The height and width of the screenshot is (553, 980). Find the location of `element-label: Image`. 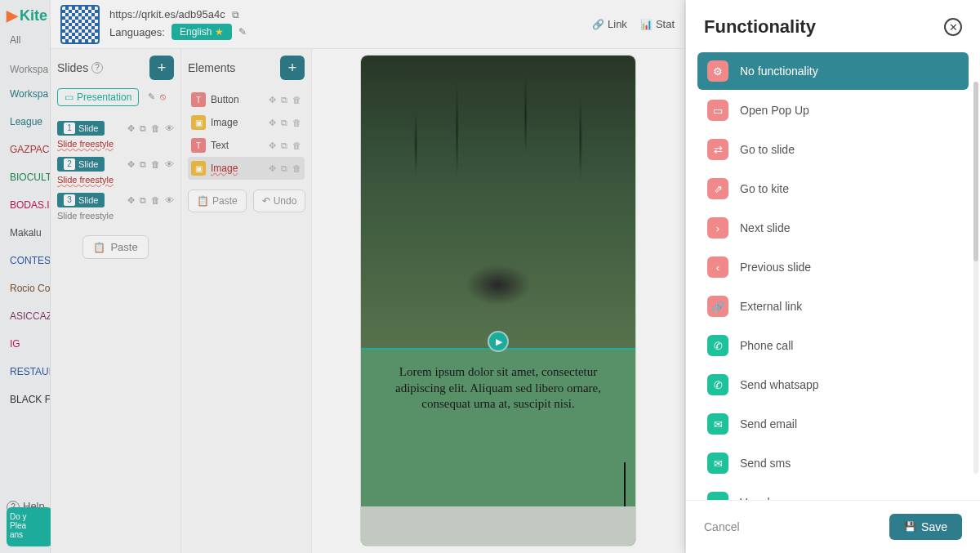

element-label: Image is located at coordinates (224, 168).